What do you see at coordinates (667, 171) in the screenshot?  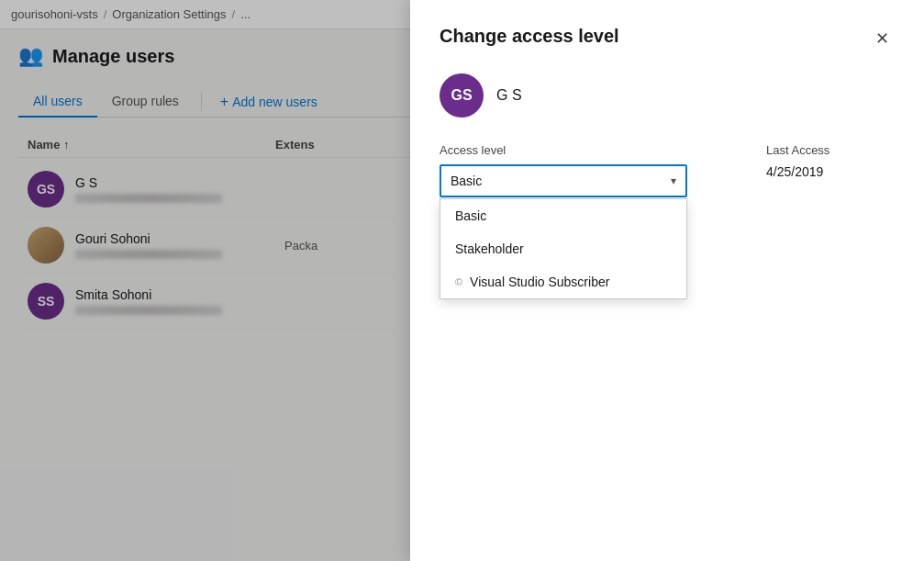 I see `modal-body: Access level Basic ▾ Basic Stakeholder ©…` at bounding box center [667, 171].